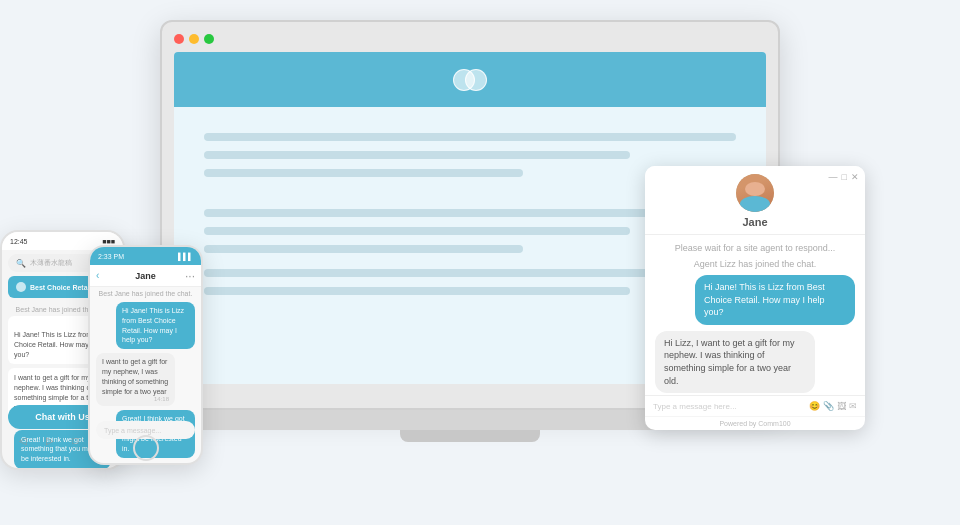  Describe the element at coordinates (98, 276) in the screenshot. I see `back-icon: ‹` at that location.